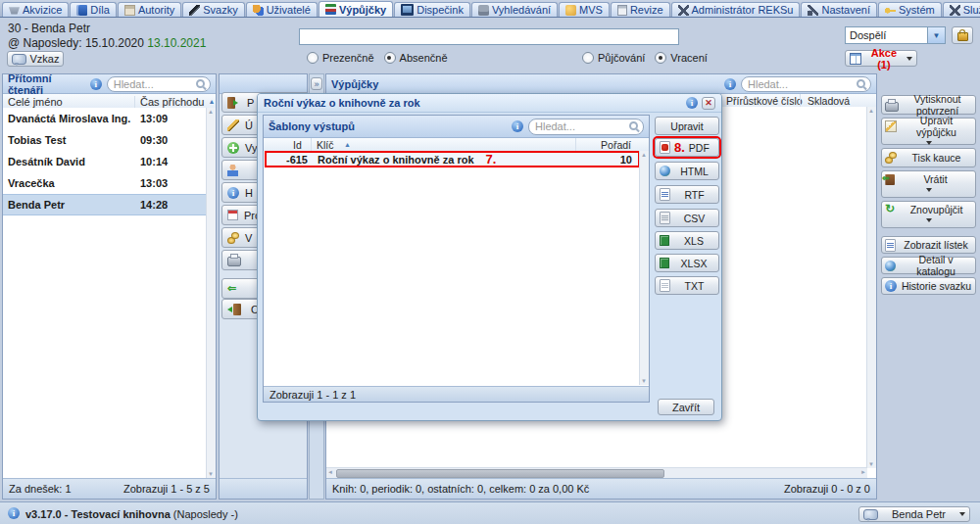 The image size is (980, 524). What do you see at coordinates (884, 59) in the screenshot?
I see `akce-label: Akce (1)` at bounding box center [884, 59].